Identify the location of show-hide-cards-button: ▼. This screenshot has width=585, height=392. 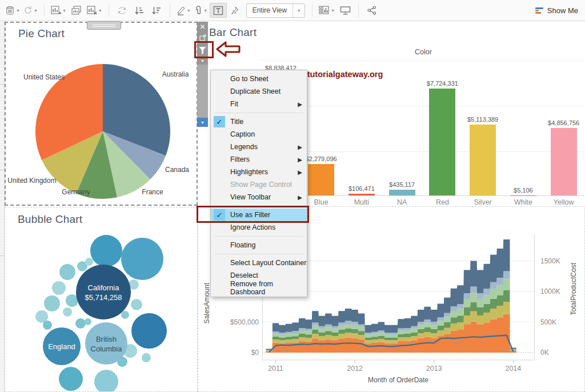
(327, 10).